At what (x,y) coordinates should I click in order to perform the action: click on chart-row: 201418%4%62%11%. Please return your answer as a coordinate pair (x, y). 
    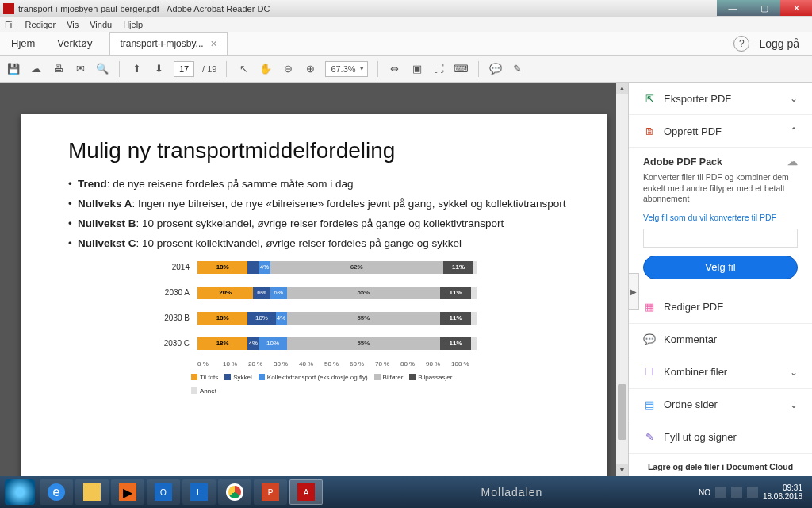
    Looking at the image, I should click on (318, 267).